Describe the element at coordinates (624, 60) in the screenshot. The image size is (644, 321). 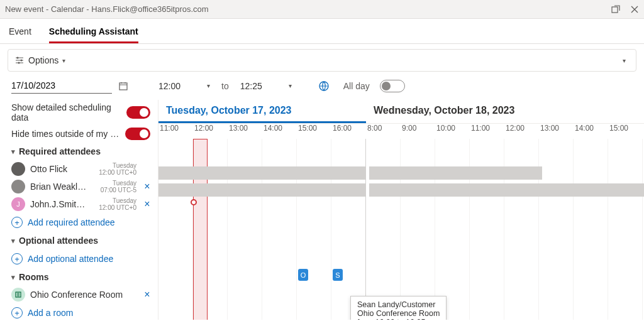
I see `options-expand-chevron: ▾` at that location.